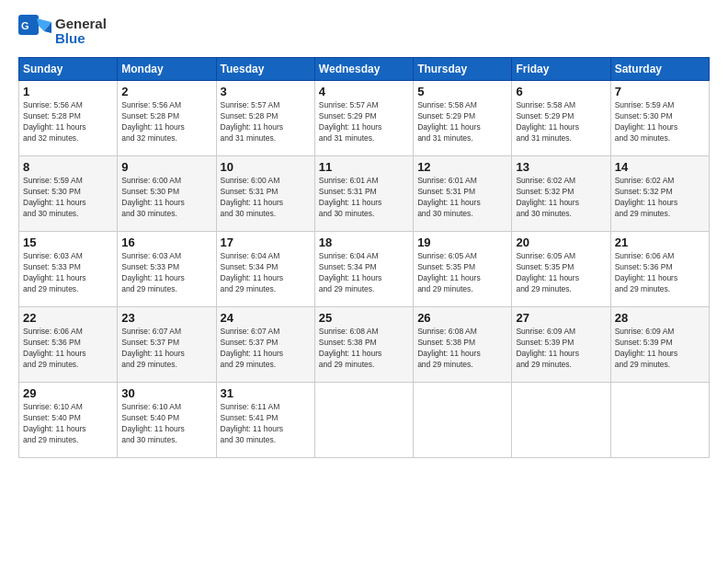 The width and height of the screenshot is (728, 563). Describe the element at coordinates (561, 119) in the screenshot. I see `calendar-cell: 6Sunrise: 5:58 AMSunset: 5:29 PMDaylight…` at that location.